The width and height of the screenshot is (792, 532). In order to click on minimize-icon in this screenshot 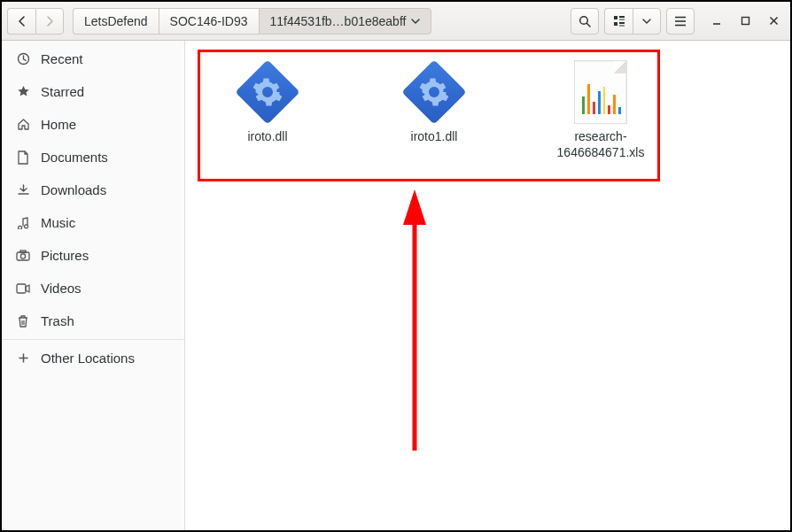, I will do `click(717, 21)`.